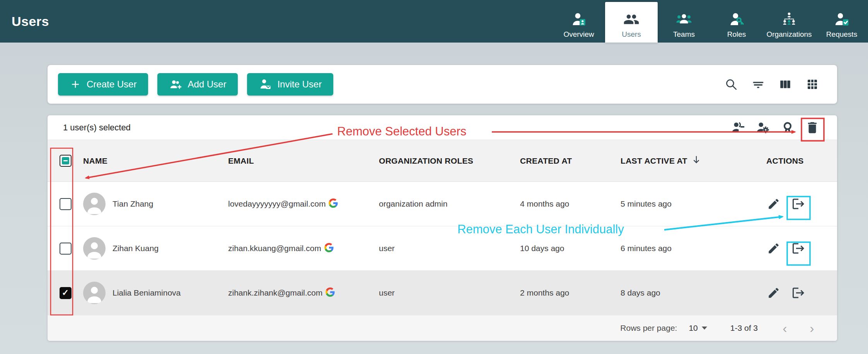 This screenshot has height=354, width=868. Describe the element at coordinates (579, 19) in the screenshot. I see `person-badge-icon` at that location.